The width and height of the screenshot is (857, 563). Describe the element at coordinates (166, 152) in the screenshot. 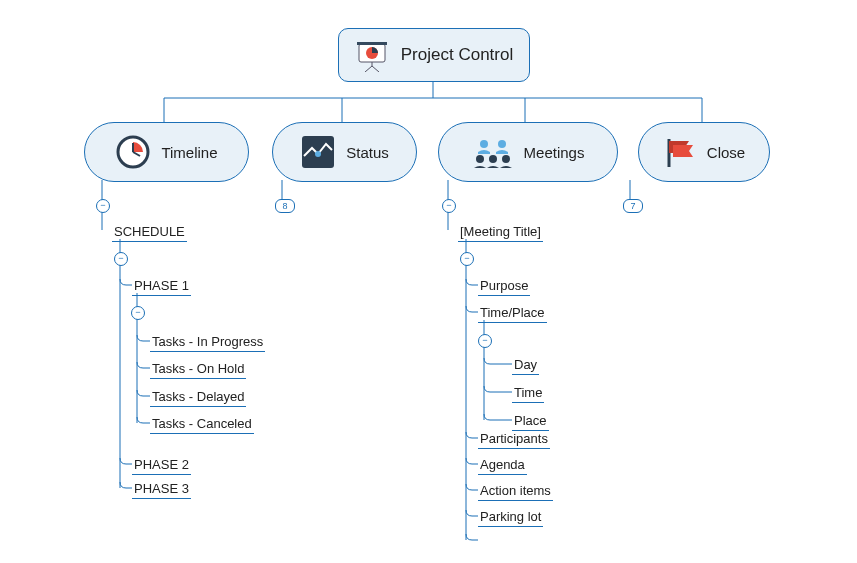

I see `category-timeline: Timeline` at that location.